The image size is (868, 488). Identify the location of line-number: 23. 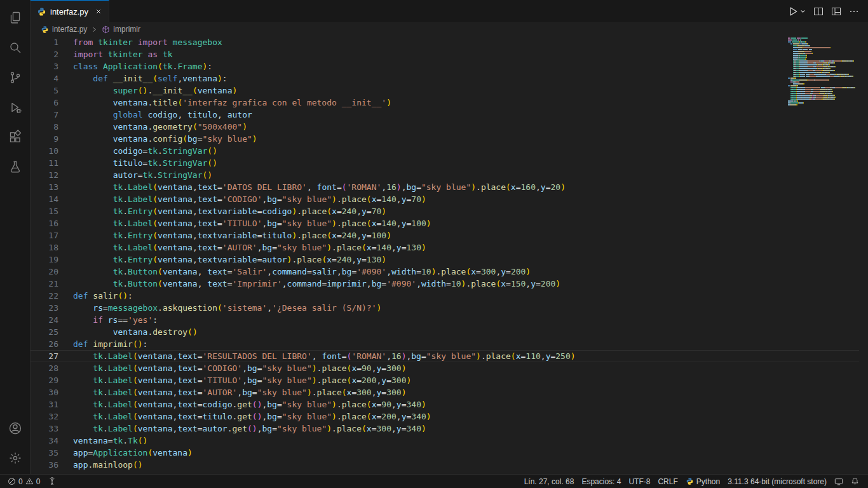
(44, 308).